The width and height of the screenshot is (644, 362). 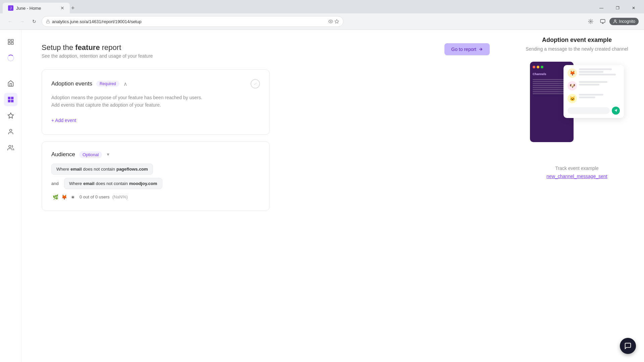 I want to click on filter-tag-1: Where email does not contain pageflows.c…, so click(x=102, y=169).